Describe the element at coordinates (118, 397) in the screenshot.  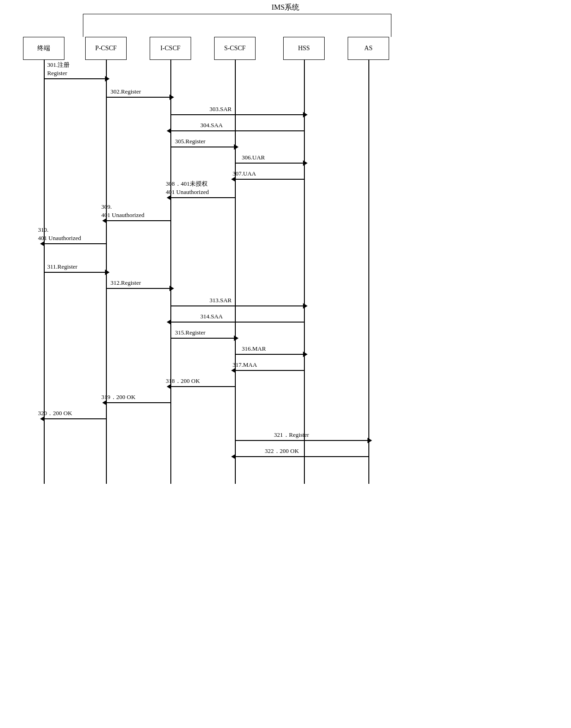
I see `arrow-label-319: 319．200 OK` at that location.